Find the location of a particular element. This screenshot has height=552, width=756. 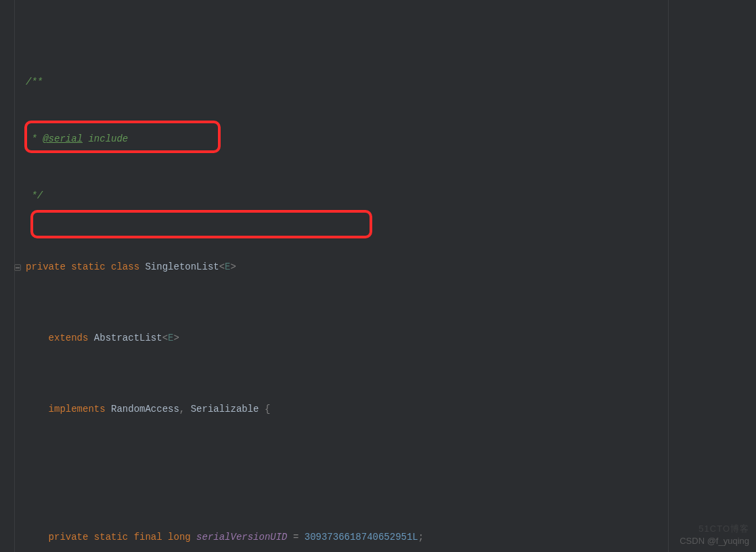

code-line: private static final long serialVersionU… is located at coordinates (380, 538).